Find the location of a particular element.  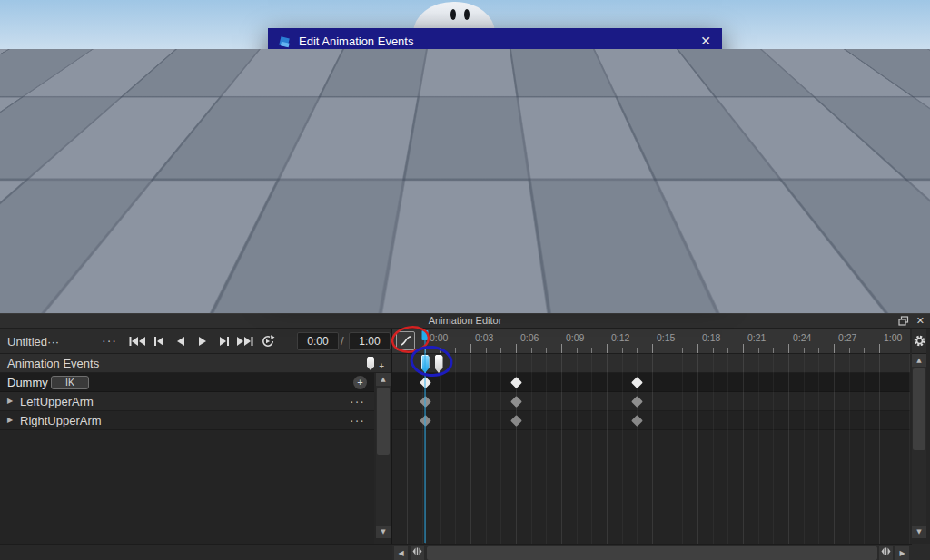

panel-header: Animation Editor ✕ is located at coordinates (465, 321).